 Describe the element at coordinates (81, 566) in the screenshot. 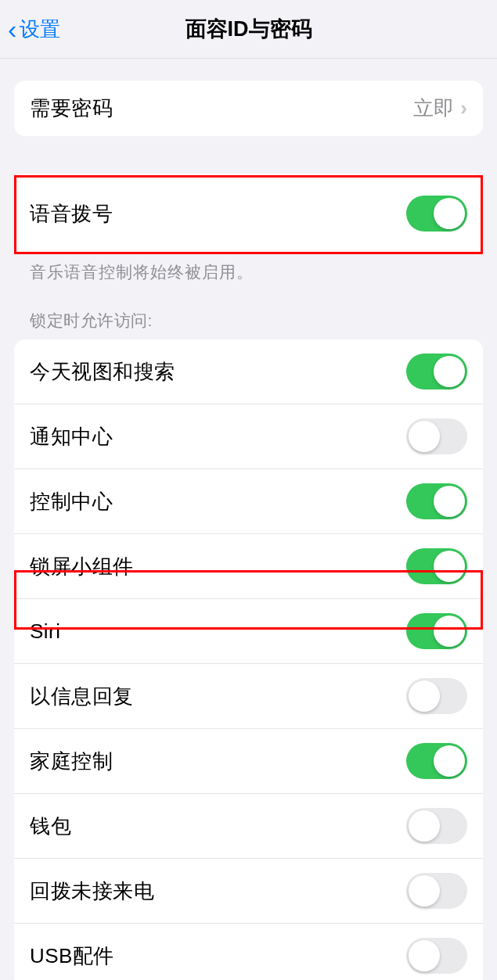

I see `lock-access-item-label: 锁屏小组件` at that location.